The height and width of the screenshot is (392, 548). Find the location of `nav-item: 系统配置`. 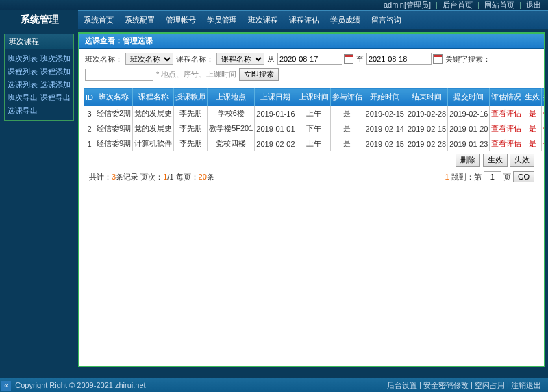

nav-item: 系统配置 is located at coordinates (140, 20).